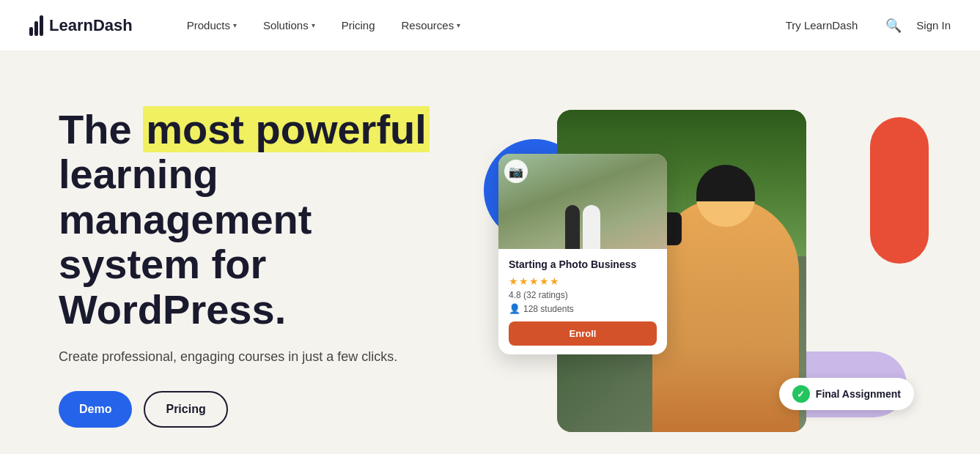 The image size is (980, 454). What do you see at coordinates (583, 295) in the screenshot?
I see `card-rating: 4.8 (32 ratings)` at bounding box center [583, 295].